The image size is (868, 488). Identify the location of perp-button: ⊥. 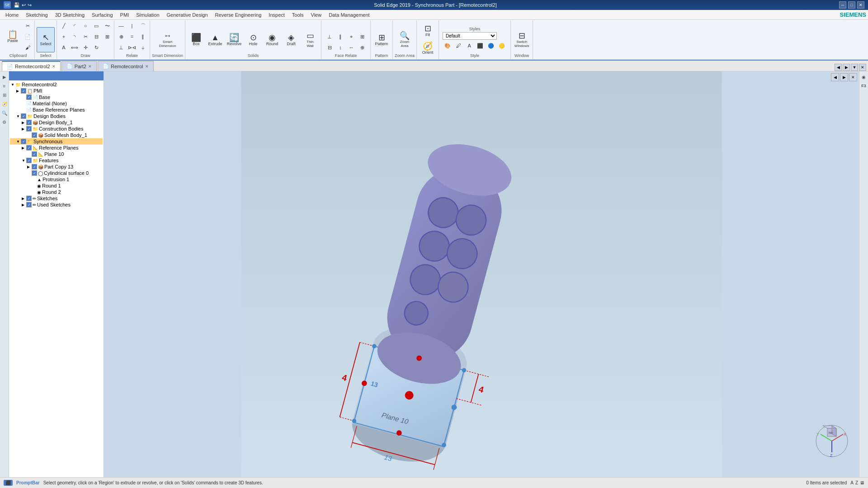
(121, 47).